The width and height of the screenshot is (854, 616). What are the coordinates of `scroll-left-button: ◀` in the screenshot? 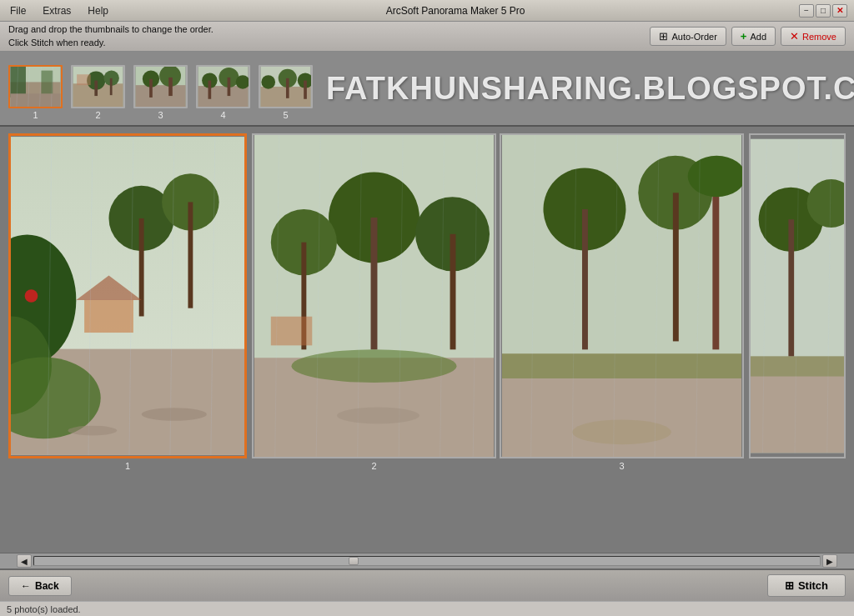 It's located at (24, 561).